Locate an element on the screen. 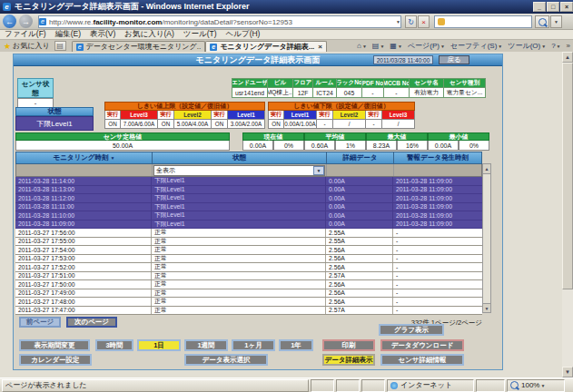  rated-value-box: センサ定格値 50.00A is located at coordinates (123, 142).